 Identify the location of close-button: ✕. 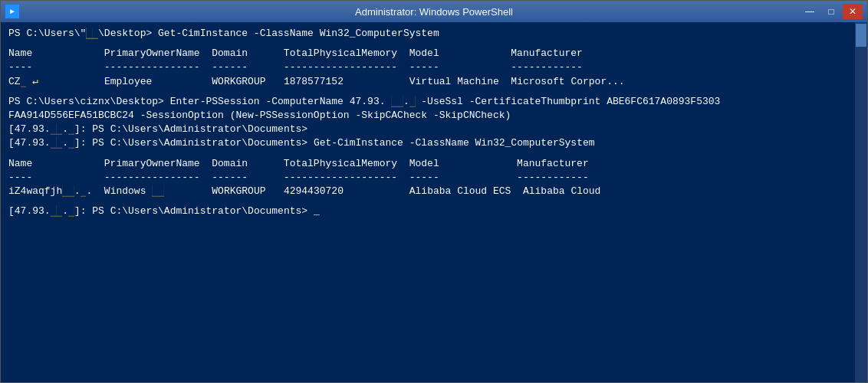
(853, 11).